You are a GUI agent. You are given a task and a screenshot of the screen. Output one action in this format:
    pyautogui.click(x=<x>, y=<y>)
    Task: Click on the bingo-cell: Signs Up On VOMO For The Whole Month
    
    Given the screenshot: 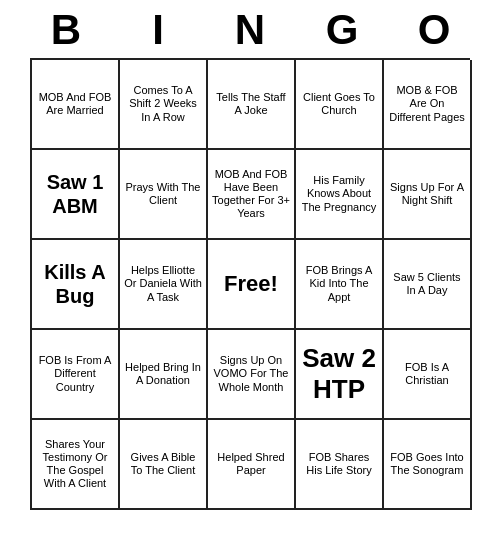 What is the action you would take?
    pyautogui.click(x=252, y=375)
    